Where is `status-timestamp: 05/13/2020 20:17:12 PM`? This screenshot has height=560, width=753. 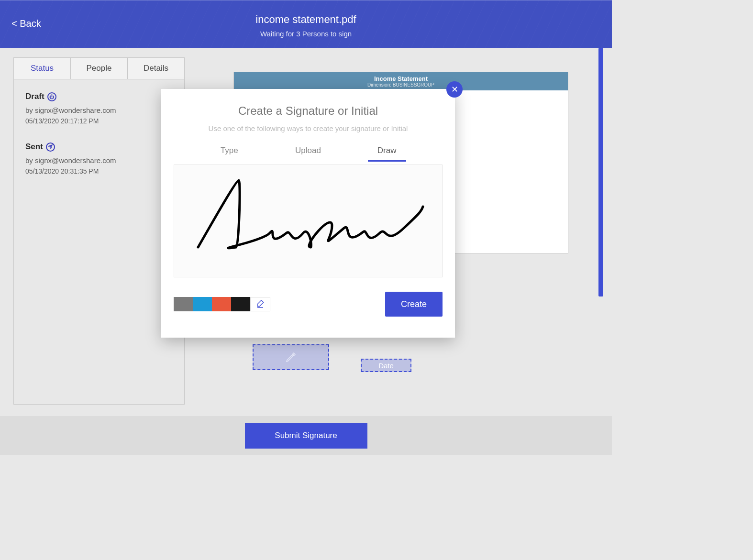
status-timestamp: 05/13/2020 20:17:12 PM is located at coordinates (99, 121).